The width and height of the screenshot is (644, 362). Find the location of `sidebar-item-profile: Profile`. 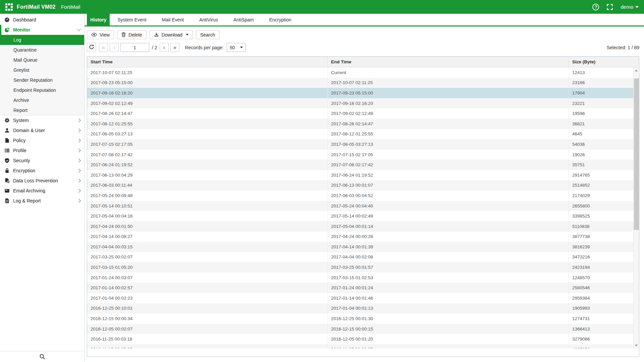

sidebar-item-profile: Profile is located at coordinates (42, 150).